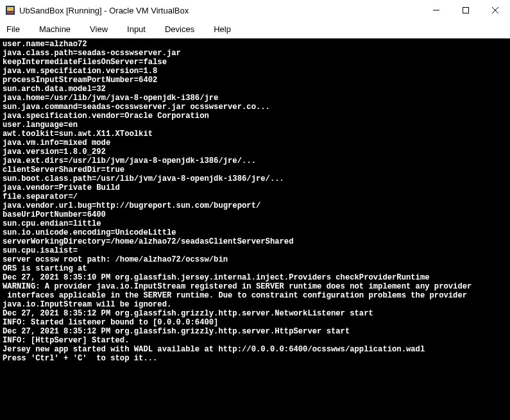 The image size is (510, 420). I want to click on terminal-line: WARNING: A provider java.io.InputStream …, so click(255, 287).